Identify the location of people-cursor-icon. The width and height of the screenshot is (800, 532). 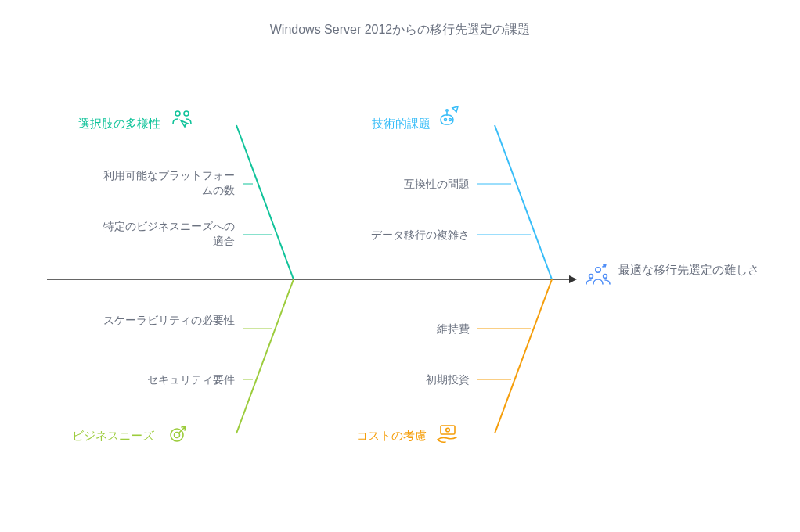
(182, 117).